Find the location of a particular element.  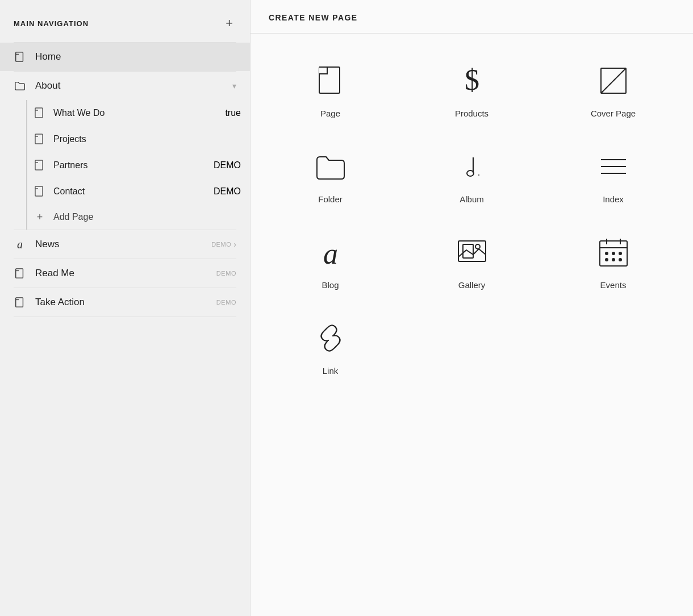

add-page-button: + Add Page is located at coordinates (139, 217).